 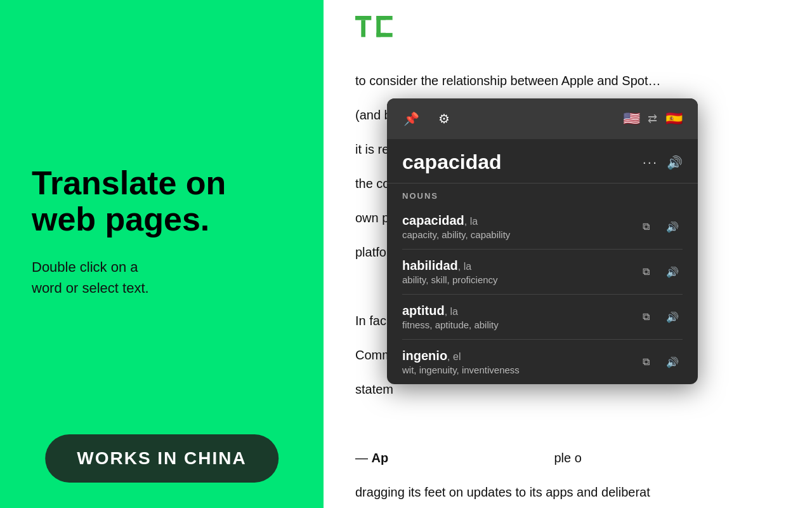 What do you see at coordinates (519, 370) in the screenshot?
I see `entry-translations-4: wit, ingenuity, inventiveness` at bounding box center [519, 370].